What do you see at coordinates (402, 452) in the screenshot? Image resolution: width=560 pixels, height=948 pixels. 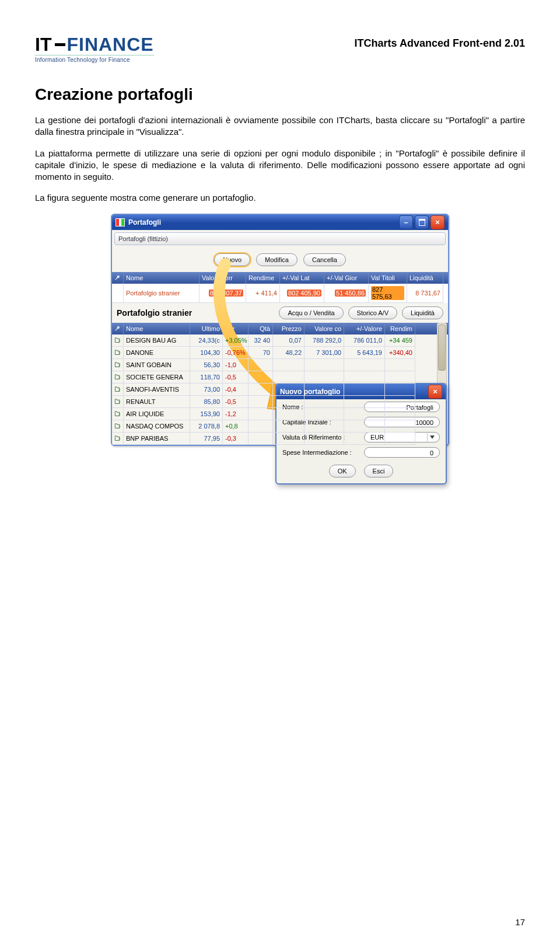 I see `spese-input: 0` at bounding box center [402, 452].